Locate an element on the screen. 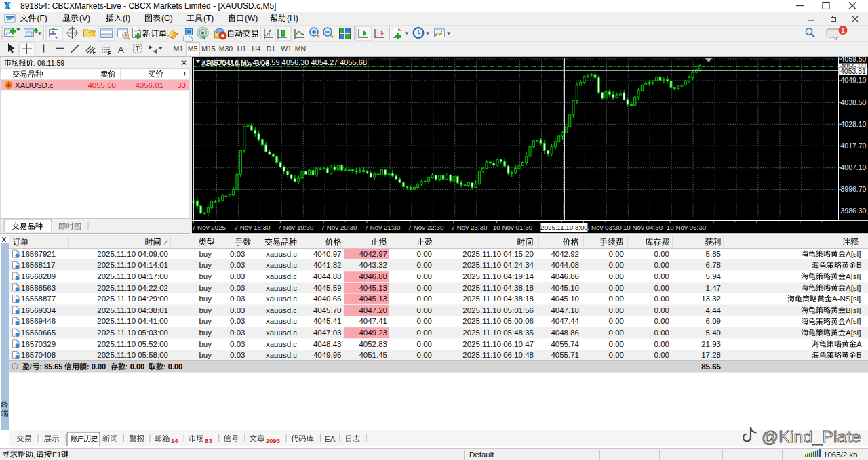 Image resolution: width=868 pixels, height=460 pixels. svg-text: 4059.50 is located at coordinates (854, 59).